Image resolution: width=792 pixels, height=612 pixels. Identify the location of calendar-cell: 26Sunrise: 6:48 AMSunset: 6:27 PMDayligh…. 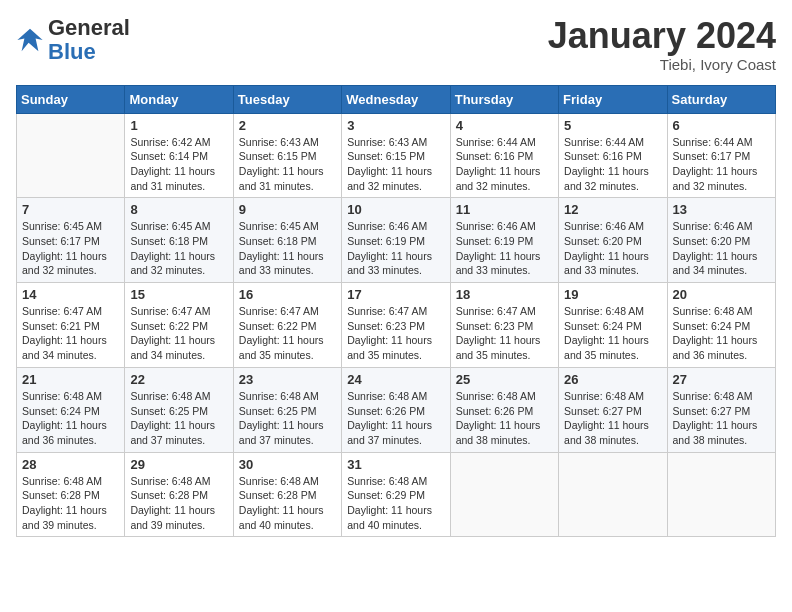
(613, 410).